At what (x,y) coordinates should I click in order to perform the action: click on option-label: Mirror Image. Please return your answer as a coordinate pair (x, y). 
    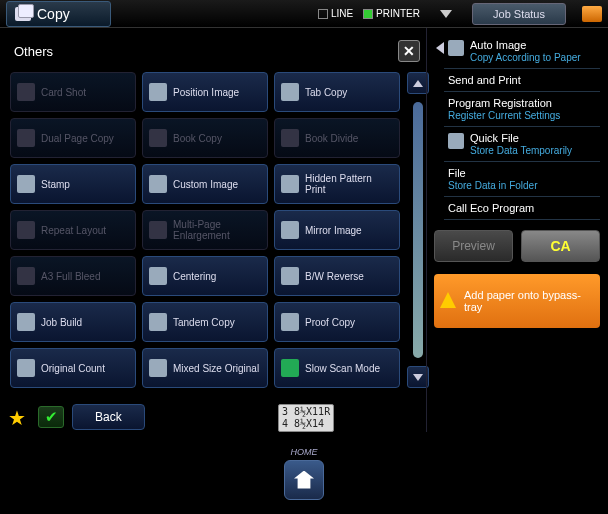
    Looking at the image, I should click on (334, 230).